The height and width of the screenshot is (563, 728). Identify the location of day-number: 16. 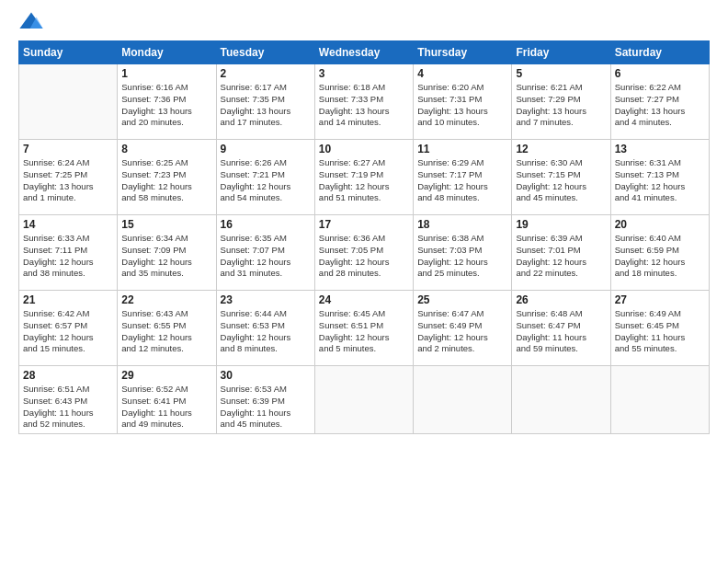
(266, 224).